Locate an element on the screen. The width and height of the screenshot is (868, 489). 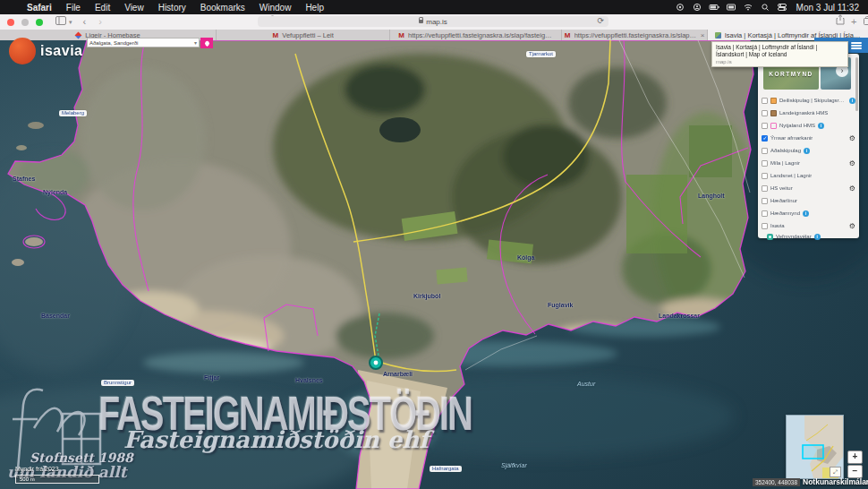
tab-overview-icon is located at coordinates (866, 21).